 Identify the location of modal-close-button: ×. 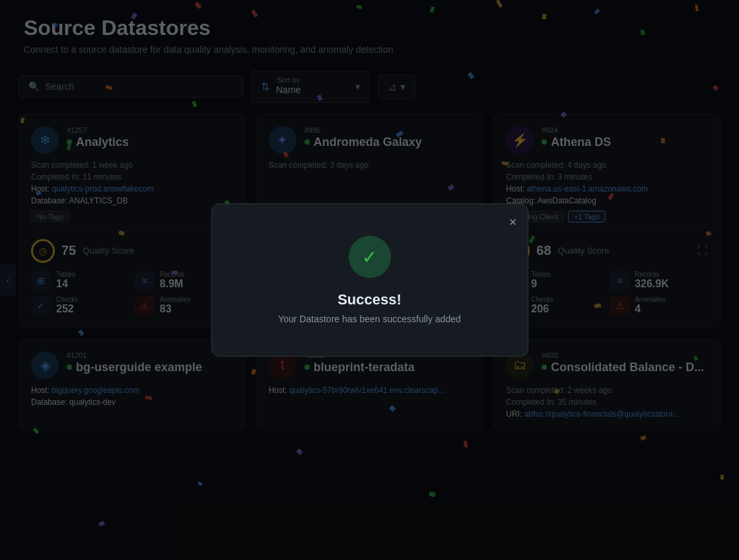
(513, 222).